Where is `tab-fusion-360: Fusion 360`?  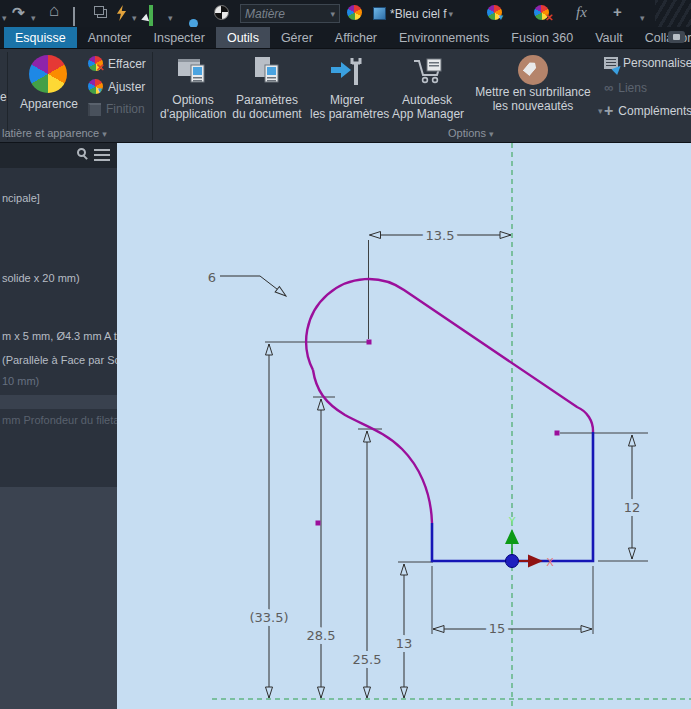 tab-fusion-360: Fusion 360 is located at coordinates (542, 38).